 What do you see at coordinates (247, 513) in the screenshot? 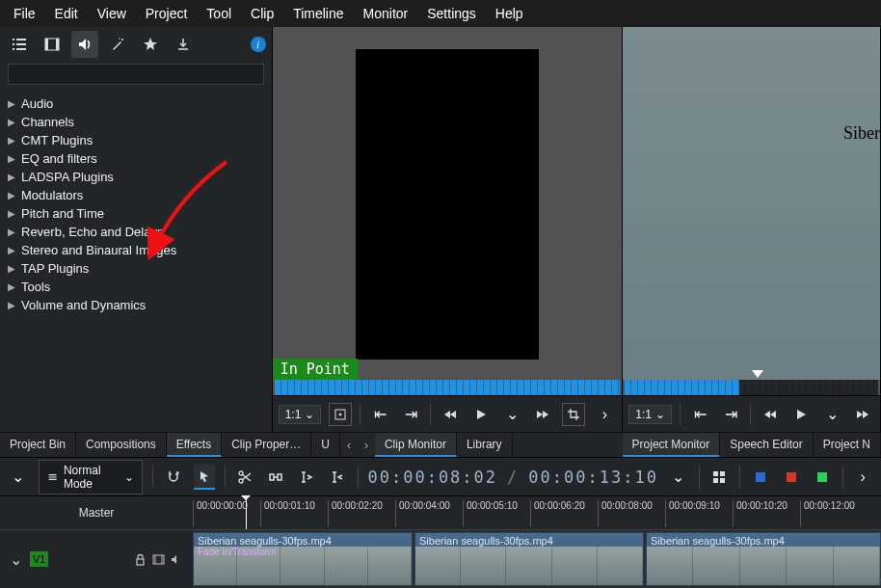
I see `playhead` at bounding box center [247, 513].